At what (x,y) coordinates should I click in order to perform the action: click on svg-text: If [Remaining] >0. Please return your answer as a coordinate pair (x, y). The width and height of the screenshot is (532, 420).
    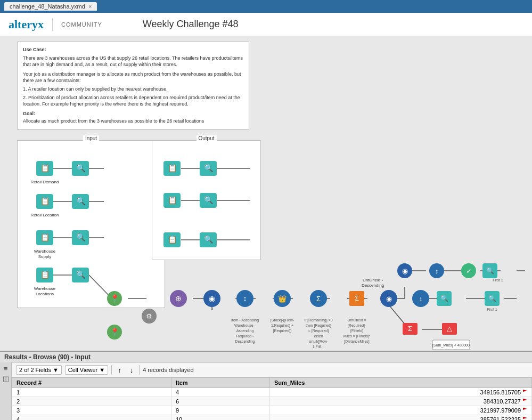
    Looking at the image, I should click on (318, 320).